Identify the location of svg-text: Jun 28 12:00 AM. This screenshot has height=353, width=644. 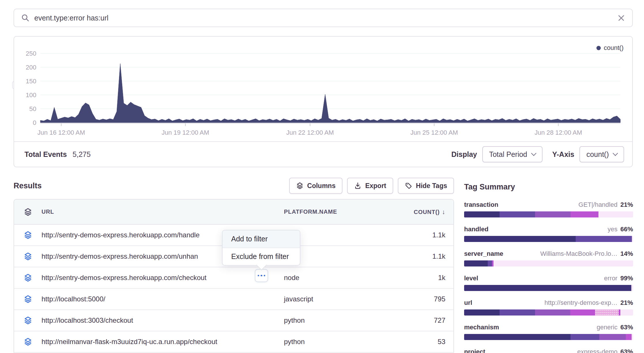
(558, 133).